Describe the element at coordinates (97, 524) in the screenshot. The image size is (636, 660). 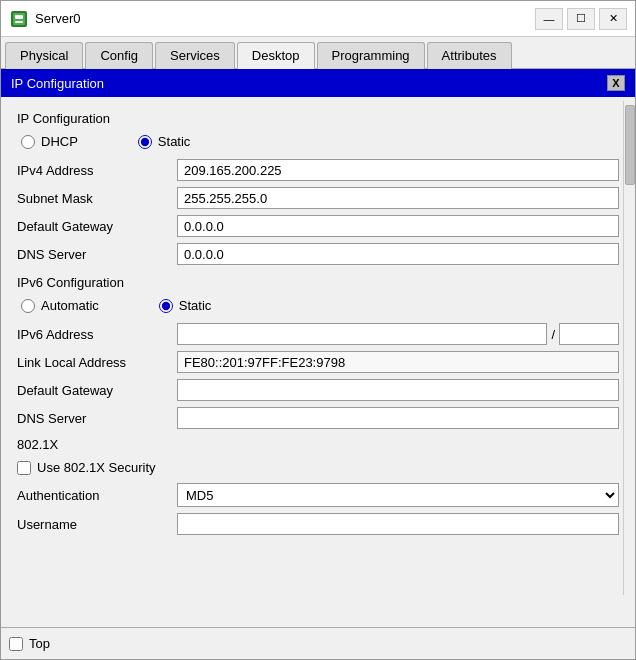
I see `username-label: Username` at that location.